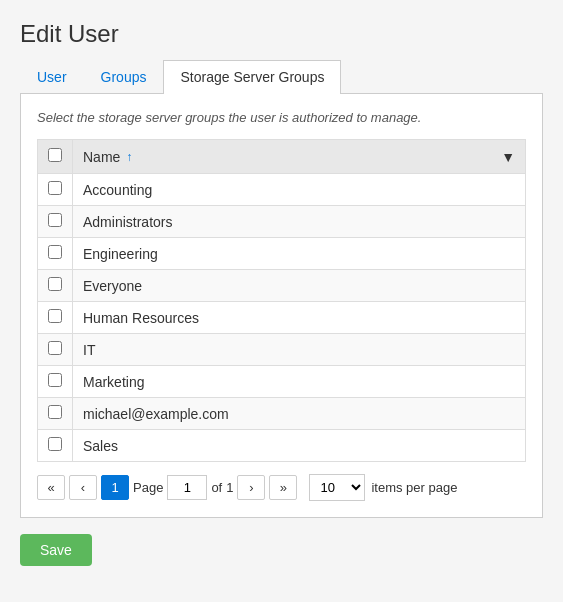  Describe the element at coordinates (300, 446) in the screenshot. I see `row-name-cell: Sales` at that location.